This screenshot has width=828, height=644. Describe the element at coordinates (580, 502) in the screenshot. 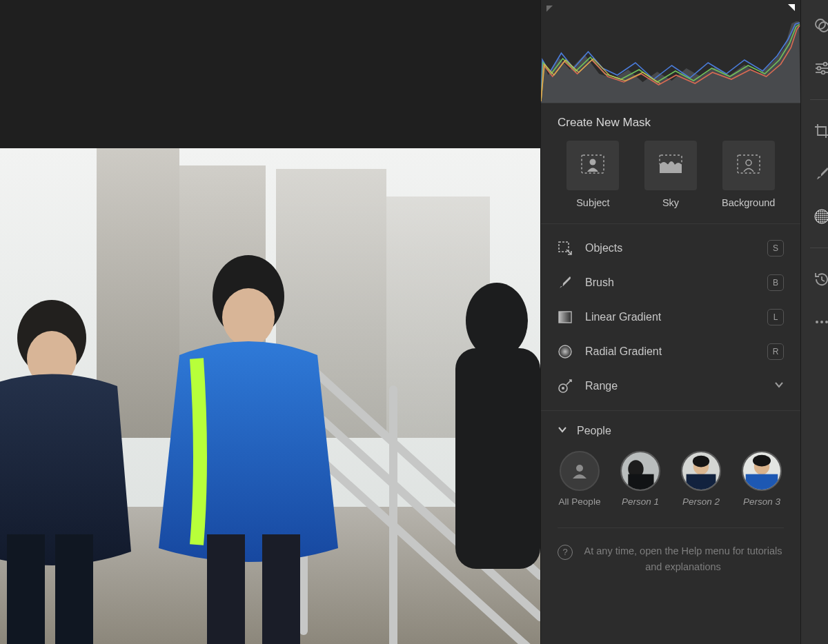

I see `person-label: All People` at that location.